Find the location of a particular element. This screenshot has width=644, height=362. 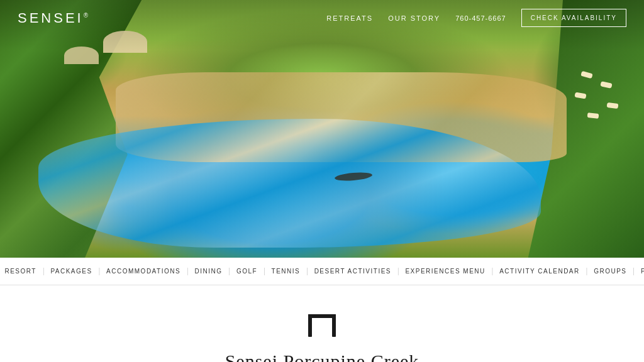

top-navigation: SENSEI® RETREATS OUR STORY 760-457-6667 … is located at coordinates (322, 18).